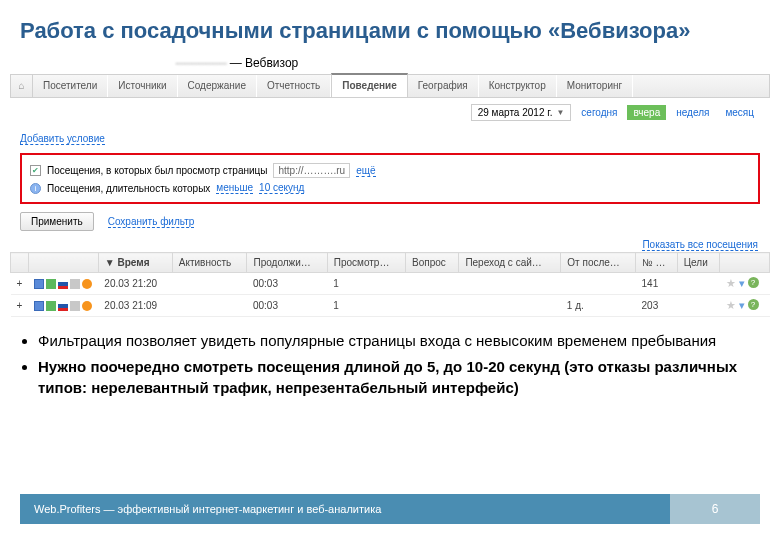 The image size is (780, 540). Describe the element at coordinates (432, 263) in the screenshot. I see `th-question: Вопрос` at that location.